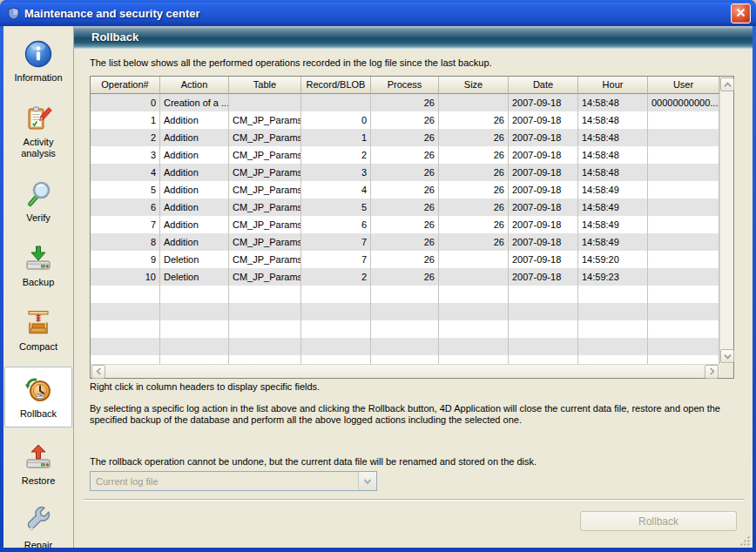 The width and height of the screenshot is (756, 552). What do you see at coordinates (38, 524) in the screenshot?
I see `sidebar-item-repair: Repair` at bounding box center [38, 524].